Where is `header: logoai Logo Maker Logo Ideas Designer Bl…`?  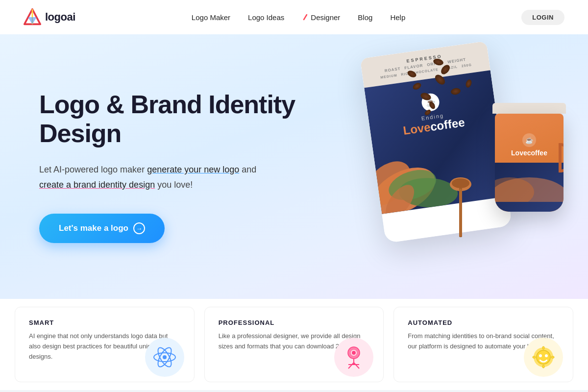 header: logoai Logo Maker Logo Ideas Designer Bl… is located at coordinates (294, 17).